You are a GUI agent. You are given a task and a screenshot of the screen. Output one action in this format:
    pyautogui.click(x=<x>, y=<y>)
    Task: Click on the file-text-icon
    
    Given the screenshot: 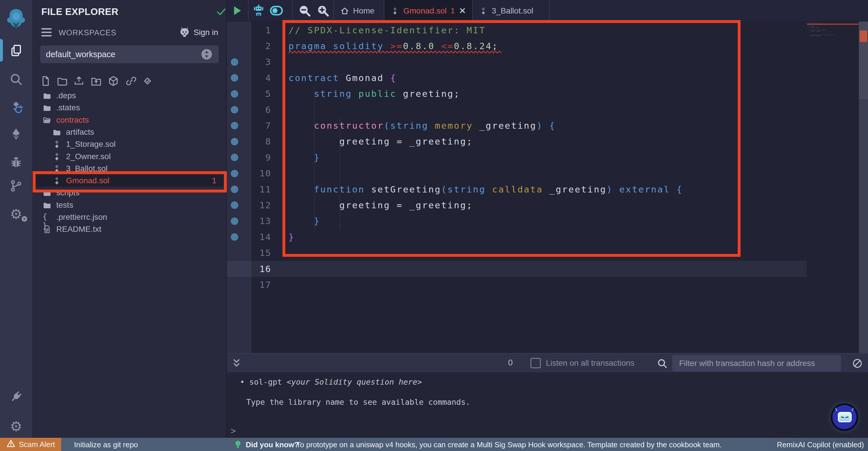 What is the action you would take?
    pyautogui.click(x=47, y=229)
    